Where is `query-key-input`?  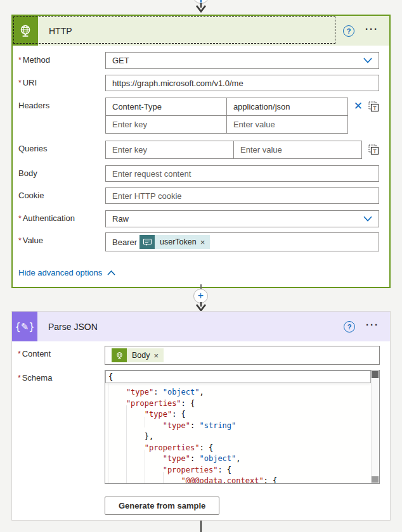
query-key-input is located at coordinates (170, 149).